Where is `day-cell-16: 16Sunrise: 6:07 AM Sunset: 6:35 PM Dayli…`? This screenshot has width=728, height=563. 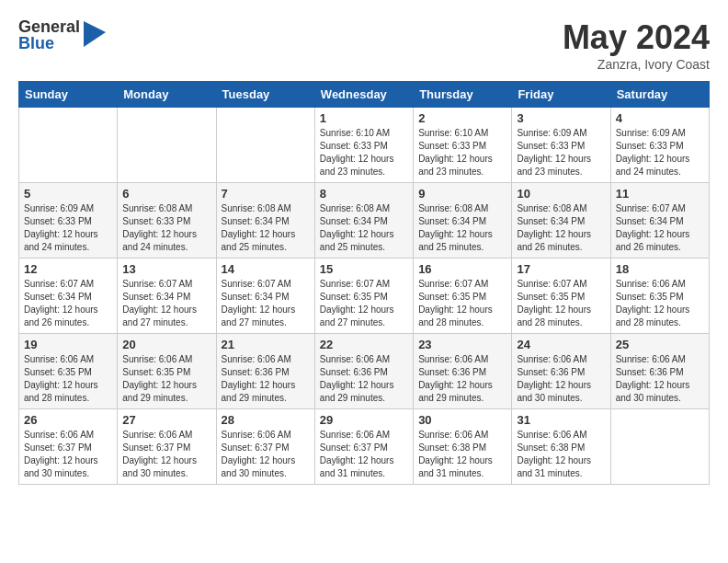
day-cell-16: 16Sunrise: 6:07 AM Sunset: 6:35 PM Dayli… is located at coordinates (463, 296).